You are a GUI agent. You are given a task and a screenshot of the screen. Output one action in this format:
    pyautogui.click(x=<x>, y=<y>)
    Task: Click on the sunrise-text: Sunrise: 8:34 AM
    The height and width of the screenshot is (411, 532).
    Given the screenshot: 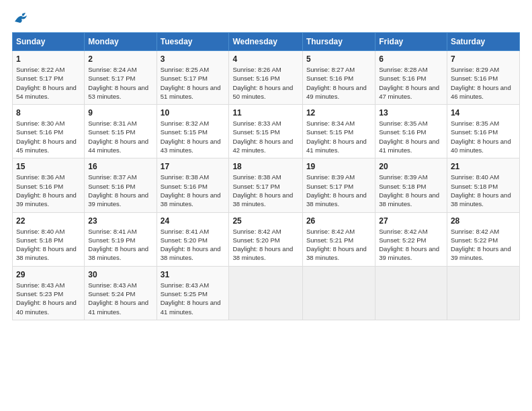 What is the action you would take?
    pyautogui.click(x=339, y=124)
    